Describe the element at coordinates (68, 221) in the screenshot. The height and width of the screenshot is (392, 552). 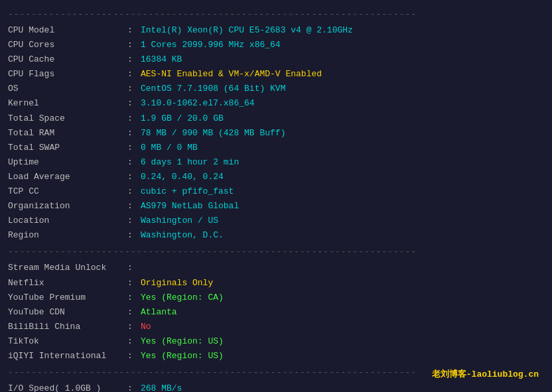
I see `row-label: Location` at that location.